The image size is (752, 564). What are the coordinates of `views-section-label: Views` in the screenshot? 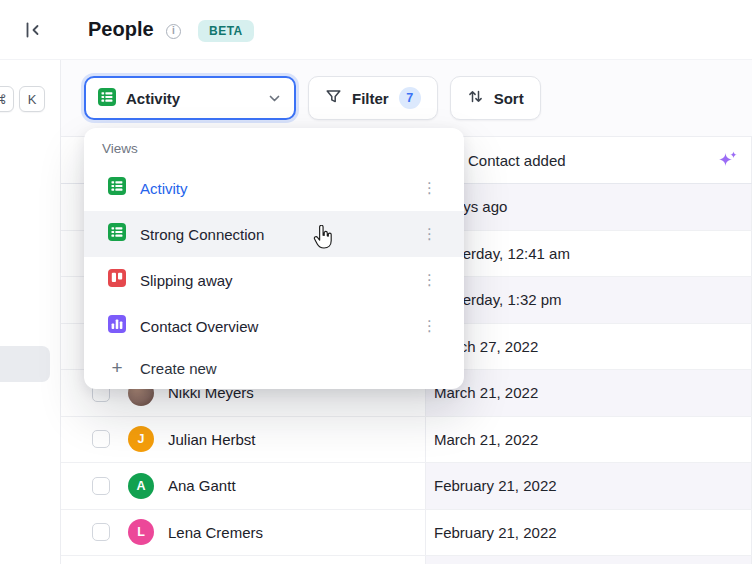 It's located at (274, 150).